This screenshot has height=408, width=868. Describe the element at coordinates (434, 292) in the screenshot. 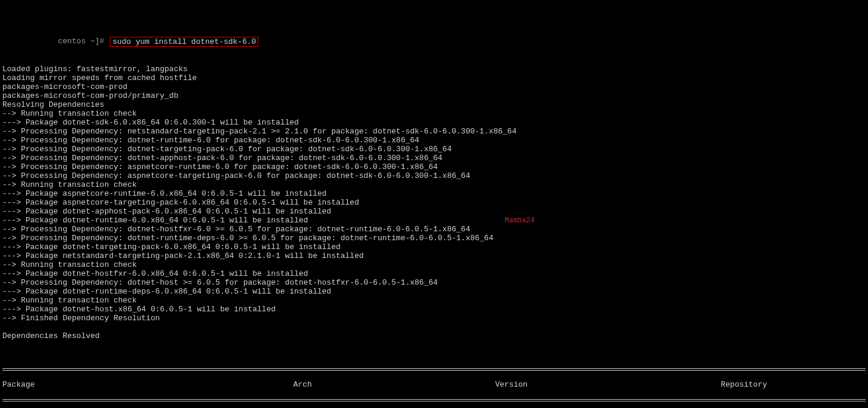

I see `terminal-line: ---> Package dotnet-runtime-deps-6.0.x86…` at that location.